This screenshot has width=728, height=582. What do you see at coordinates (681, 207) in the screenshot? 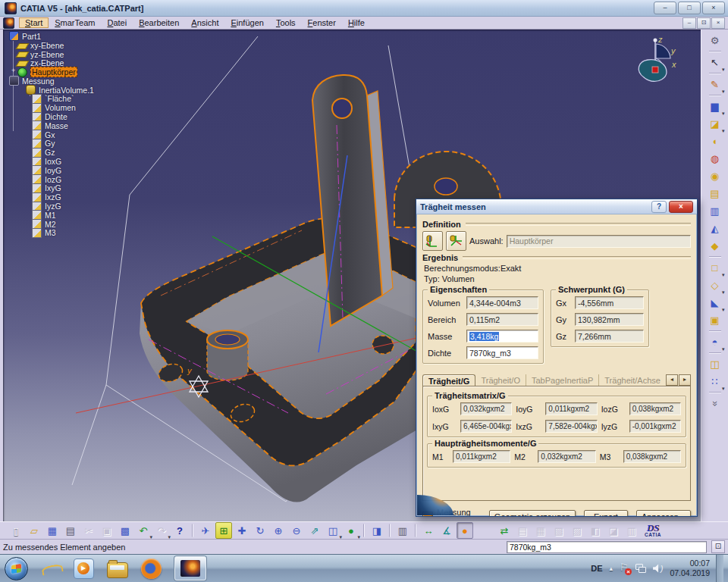
I see `dialog-close-button: ×` at bounding box center [681, 207].